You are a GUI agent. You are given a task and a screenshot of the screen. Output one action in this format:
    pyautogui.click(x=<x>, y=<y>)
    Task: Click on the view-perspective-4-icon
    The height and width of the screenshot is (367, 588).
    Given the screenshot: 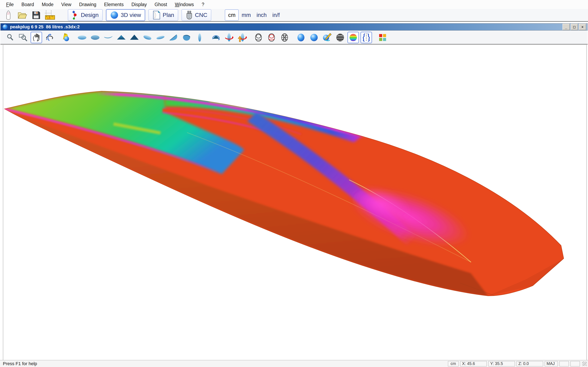 What is the action you would take?
    pyautogui.click(x=187, y=37)
    